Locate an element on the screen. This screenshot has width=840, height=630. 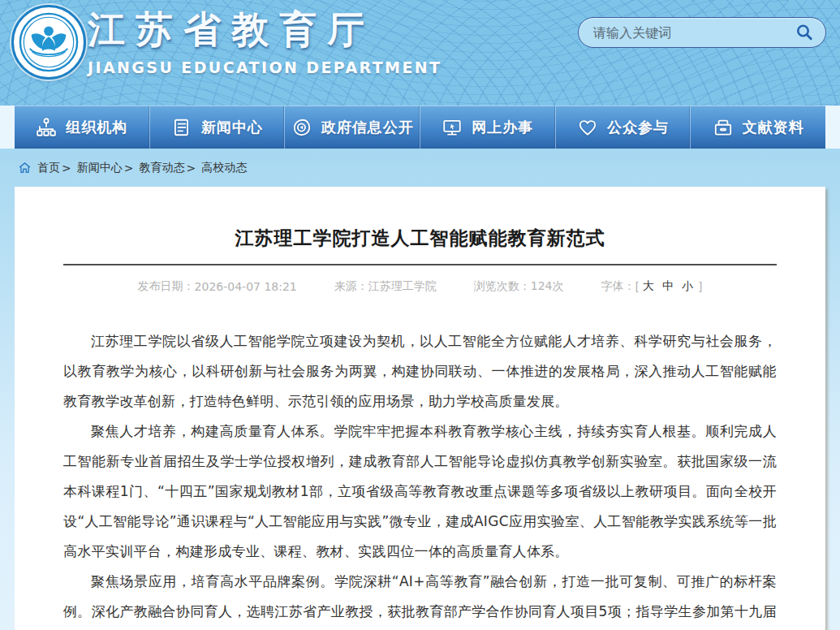
article-paragraph: 江苏理工学院以省级人工智能学院立项建设为契机，以人工智能全方位赋能人才培养、科学… is located at coordinates (420, 372).